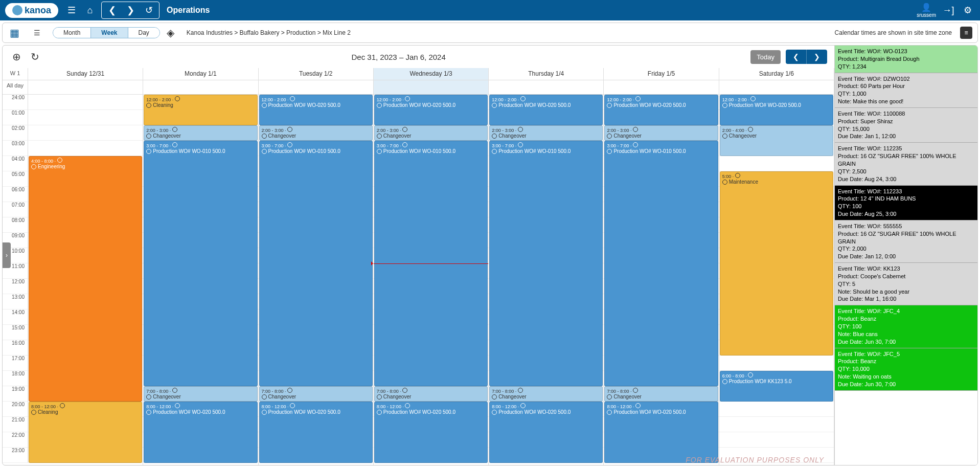 The height and width of the screenshot is (466, 980). Describe the element at coordinates (966, 33) in the screenshot. I see `panel-toggle-icon: ≡` at that location.